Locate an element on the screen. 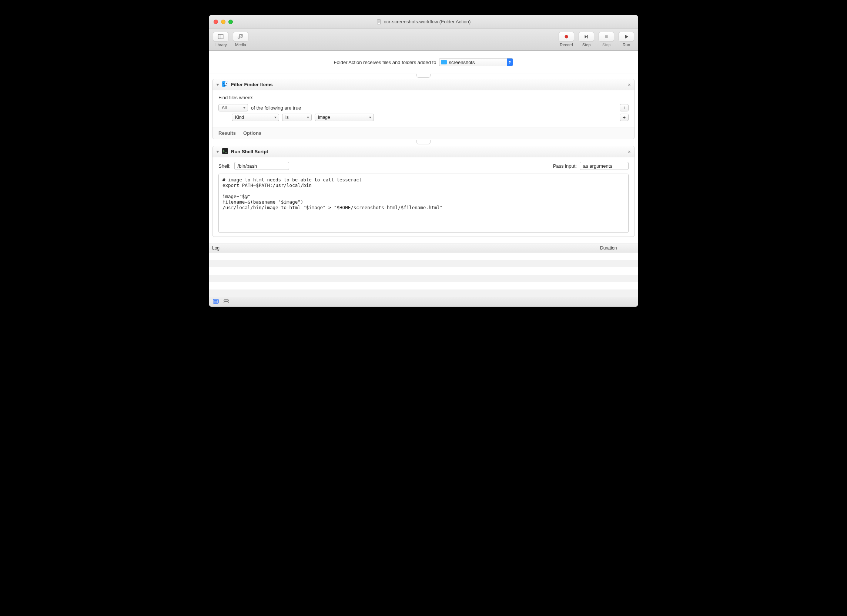 The image size is (847, 616). library-icon is located at coordinates (221, 37).